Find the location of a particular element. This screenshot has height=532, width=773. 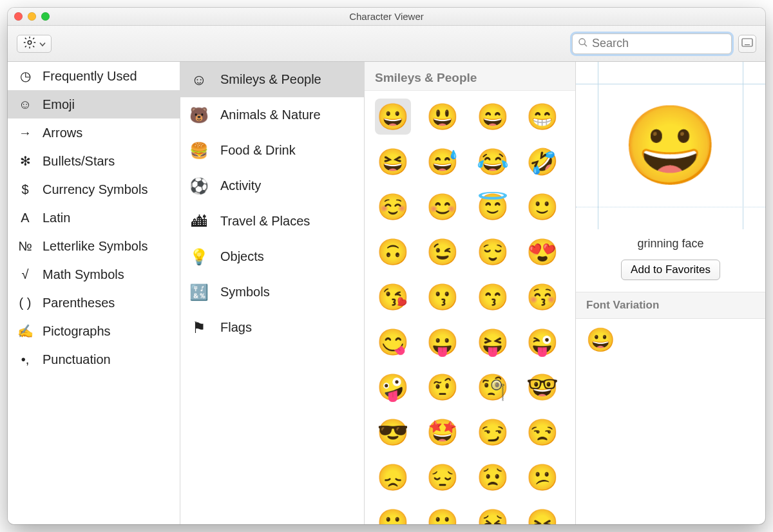

character-preview: 😀 is located at coordinates (671, 146).